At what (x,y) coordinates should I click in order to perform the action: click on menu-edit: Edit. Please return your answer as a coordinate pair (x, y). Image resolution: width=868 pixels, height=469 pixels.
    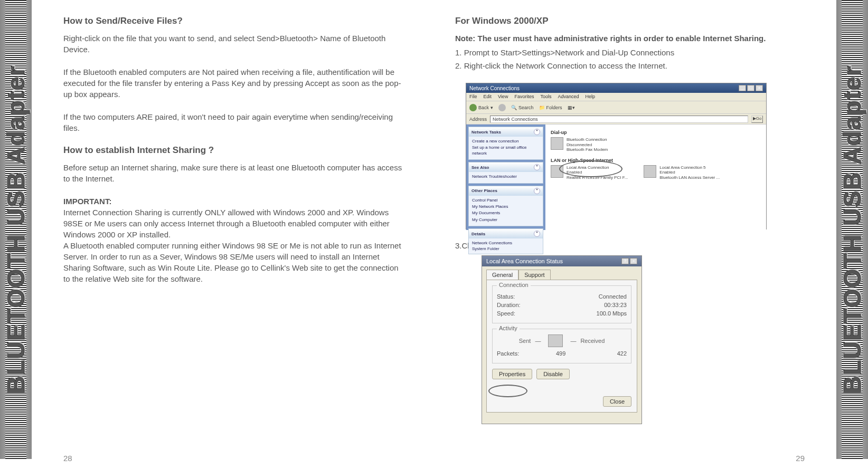
    Looking at the image, I should click on (488, 97).